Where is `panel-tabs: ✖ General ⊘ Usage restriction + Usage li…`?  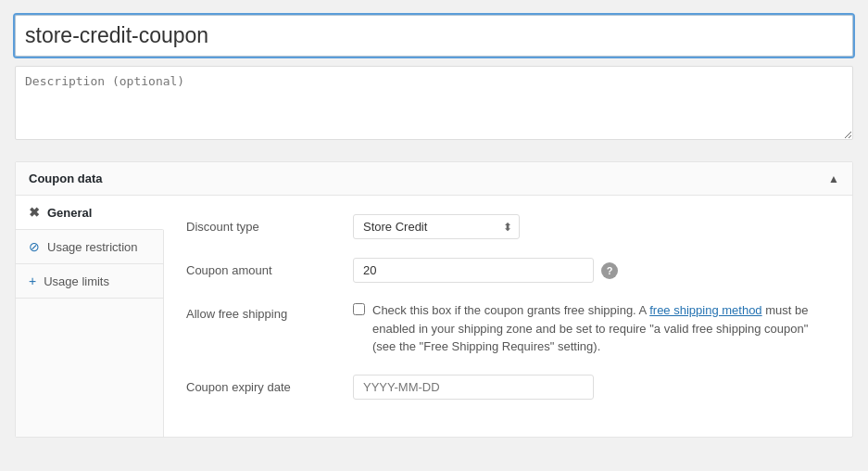
panel-tabs: ✖ General ⊘ Usage restriction + Usage li… is located at coordinates (90, 316).